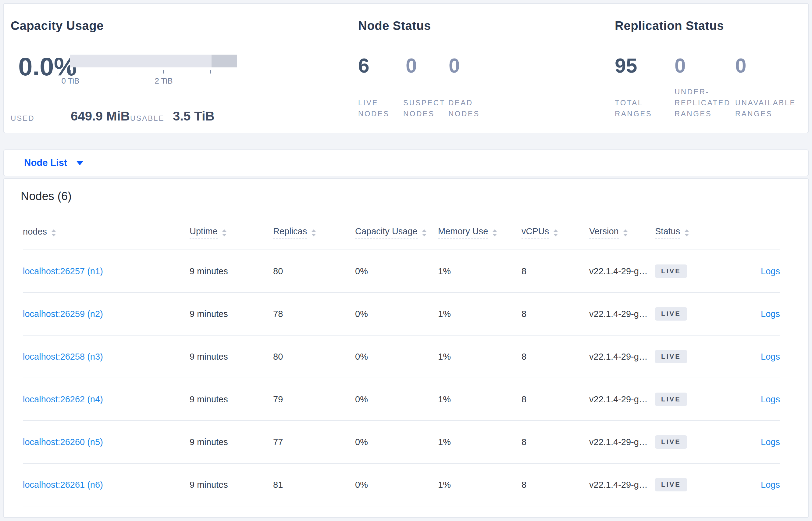 The image size is (812, 521). Describe the element at coordinates (80, 163) in the screenshot. I see `chevron-down-icon` at that location.